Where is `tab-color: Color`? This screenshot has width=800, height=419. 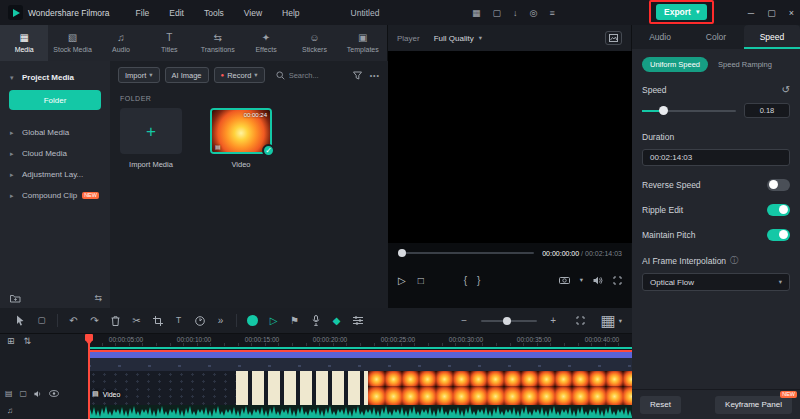
tab-color: Color is located at coordinates (716, 37).